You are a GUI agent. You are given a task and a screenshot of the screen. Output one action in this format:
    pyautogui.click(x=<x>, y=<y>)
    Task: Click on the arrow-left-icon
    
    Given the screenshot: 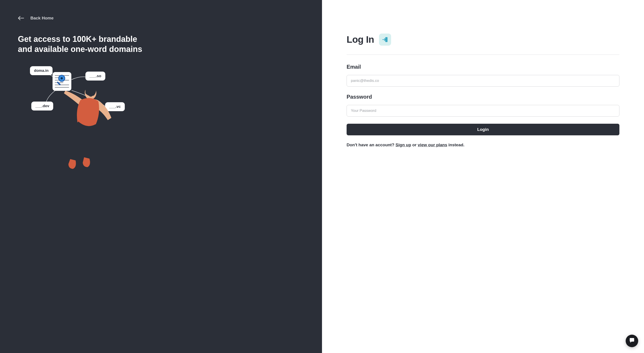 What is the action you would take?
    pyautogui.click(x=21, y=18)
    